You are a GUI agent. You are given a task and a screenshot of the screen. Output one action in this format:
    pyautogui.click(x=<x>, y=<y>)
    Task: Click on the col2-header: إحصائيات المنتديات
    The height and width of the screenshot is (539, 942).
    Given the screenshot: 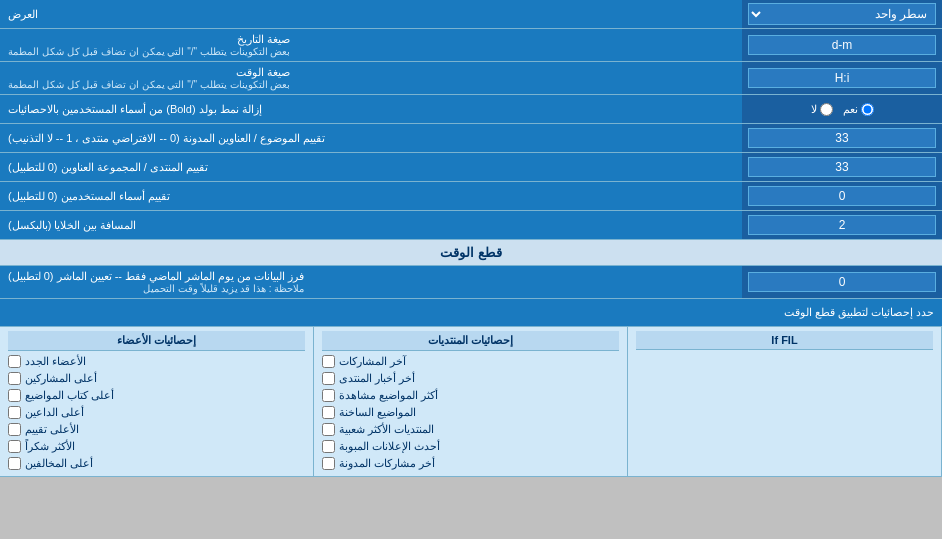 What is the action you would take?
    pyautogui.click(x=470, y=341)
    